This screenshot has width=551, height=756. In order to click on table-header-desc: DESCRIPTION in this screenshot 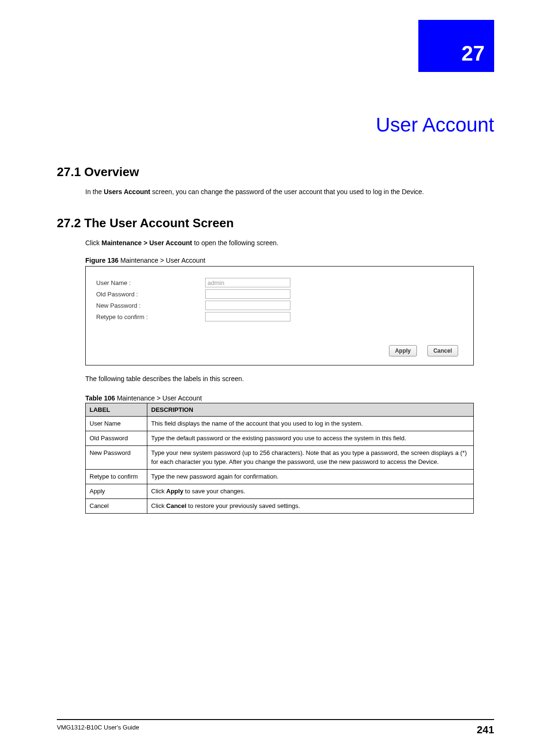, I will do `click(311, 410)`.